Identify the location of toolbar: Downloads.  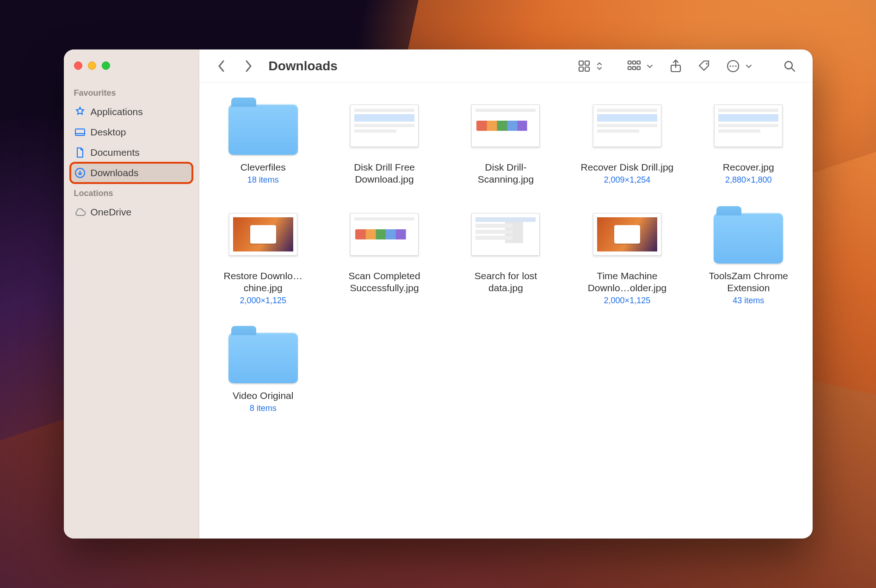
(506, 66).